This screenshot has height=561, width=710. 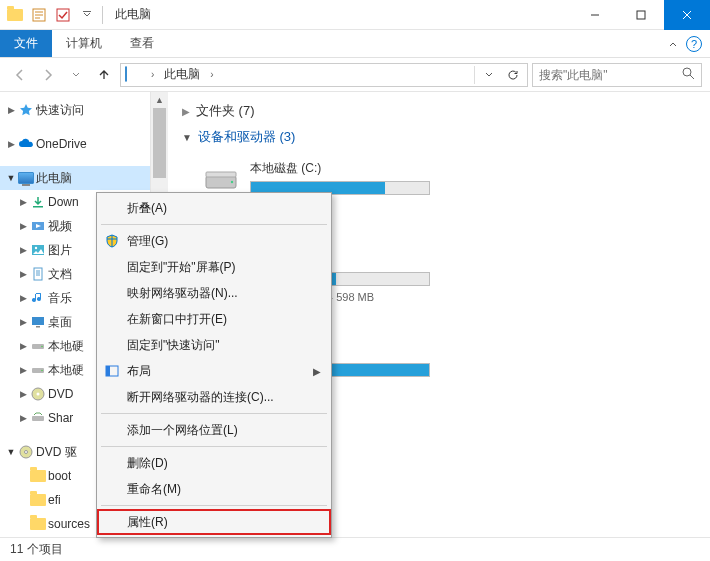 What do you see at coordinates (489, 75) in the screenshot?
I see `address-dropdown` at bounding box center [489, 75].